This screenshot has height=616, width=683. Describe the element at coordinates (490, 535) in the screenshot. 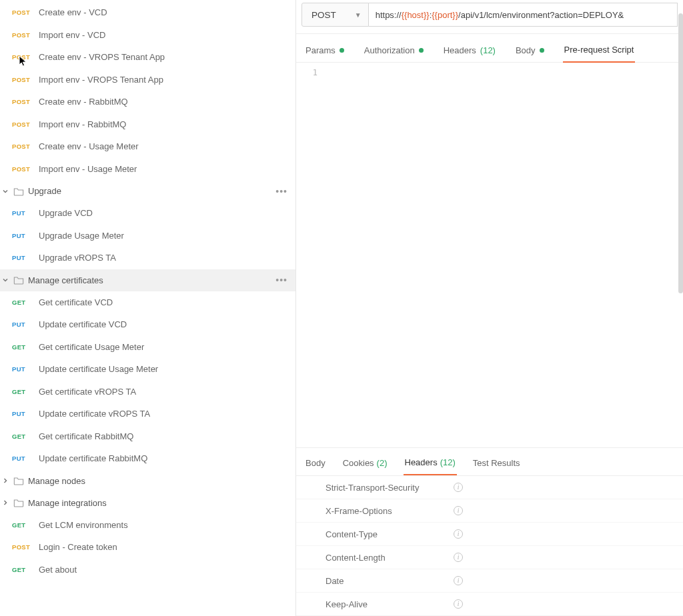

I see `response-header-row: Content-Typei` at that location.